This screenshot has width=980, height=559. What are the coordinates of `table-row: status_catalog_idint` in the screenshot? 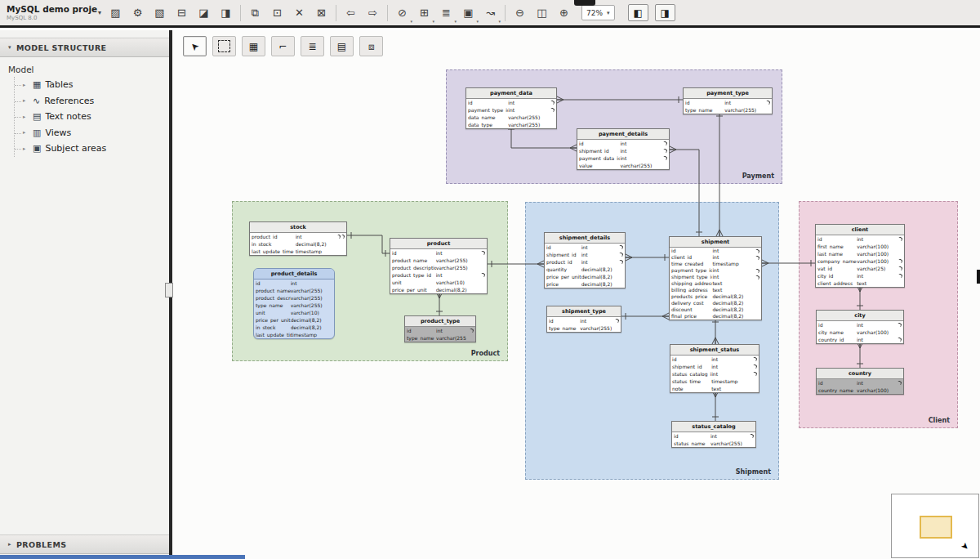 It's located at (715, 374).